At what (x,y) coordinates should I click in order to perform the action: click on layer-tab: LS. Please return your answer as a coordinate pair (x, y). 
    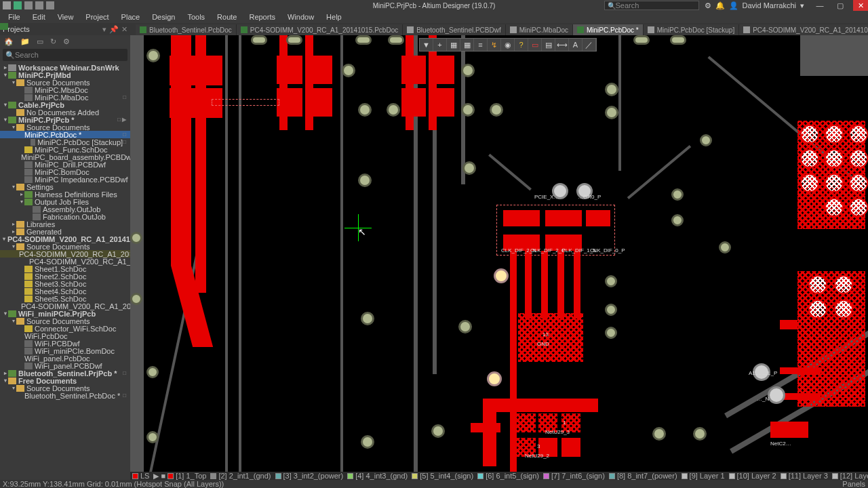
    Looking at the image, I should click on (141, 476).